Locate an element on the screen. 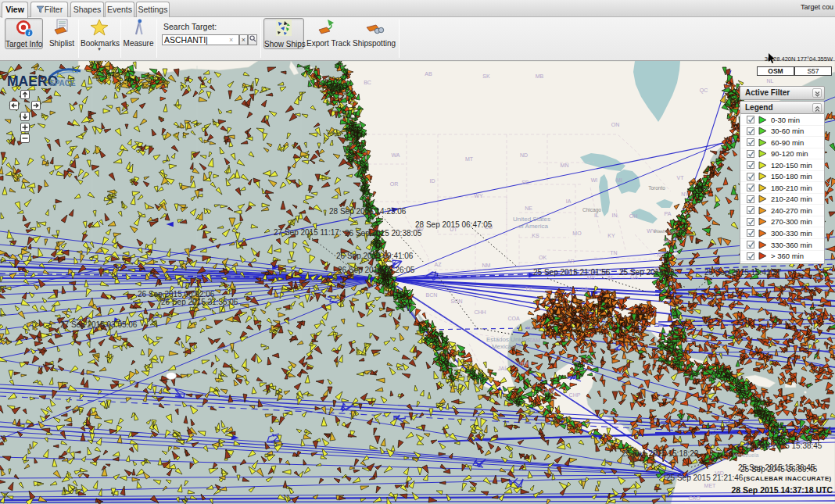  svg-text: AZ is located at coordinates (439, 264).